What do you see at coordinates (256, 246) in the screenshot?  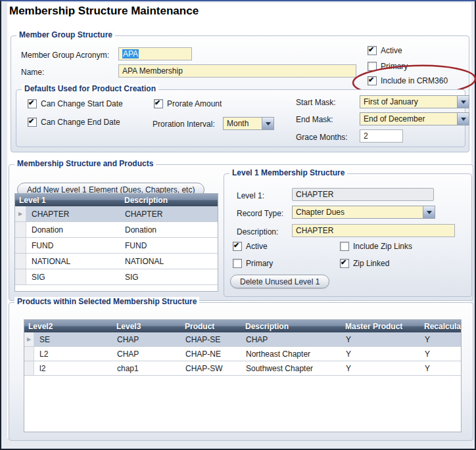 I see `level1-active-label: Active` at bounding box center [256, 246].